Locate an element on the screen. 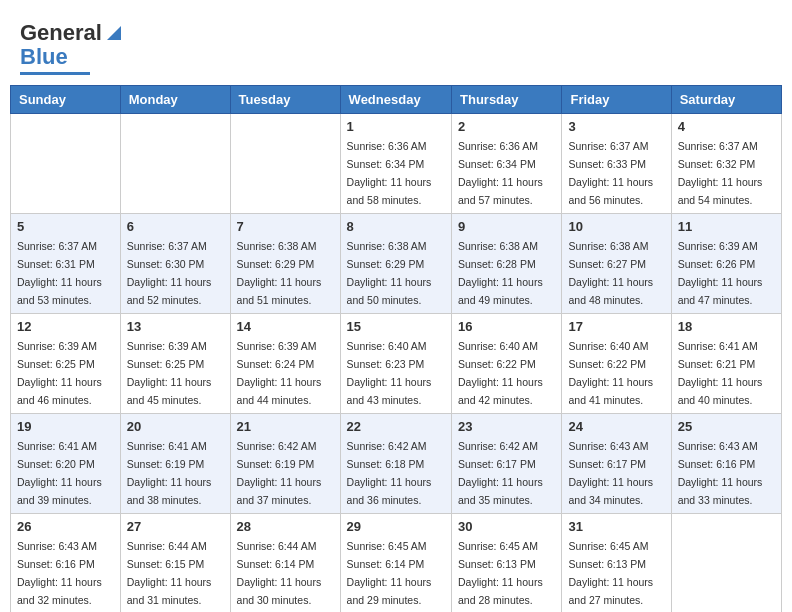 This screenshot has height=612, width=792. day-number: 24 is located at coordinates (616, 426).